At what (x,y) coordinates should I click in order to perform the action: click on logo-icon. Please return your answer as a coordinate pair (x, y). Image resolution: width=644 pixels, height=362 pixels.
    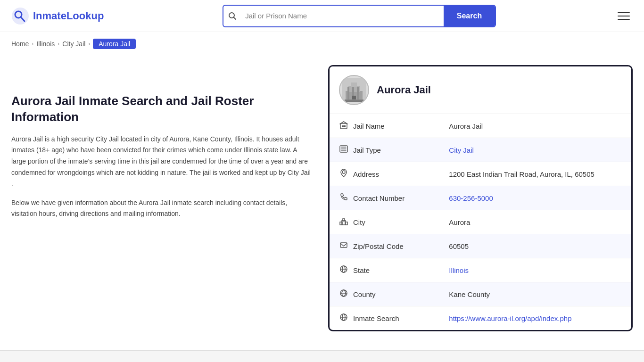
    Looking at the image, I should click on (20, 16).